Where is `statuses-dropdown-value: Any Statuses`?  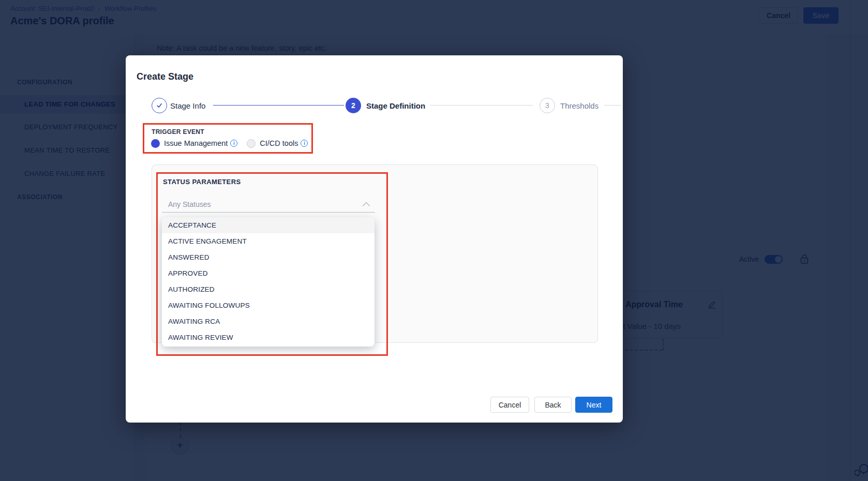 statuses-dropdown-value: Any Statuses is located at coordinates (189, 204).